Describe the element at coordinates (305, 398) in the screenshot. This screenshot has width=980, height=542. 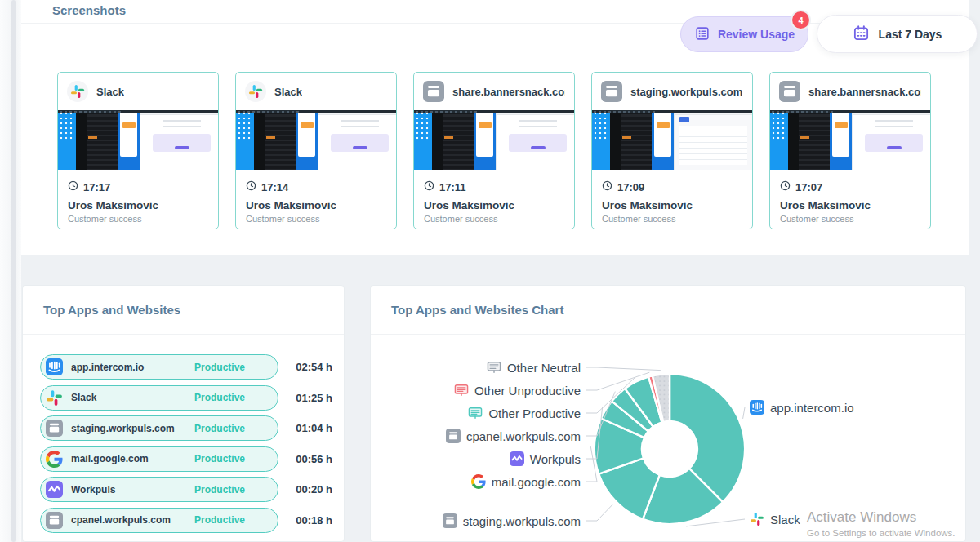
I see `app-usage-time: 01:25 h` at that location.